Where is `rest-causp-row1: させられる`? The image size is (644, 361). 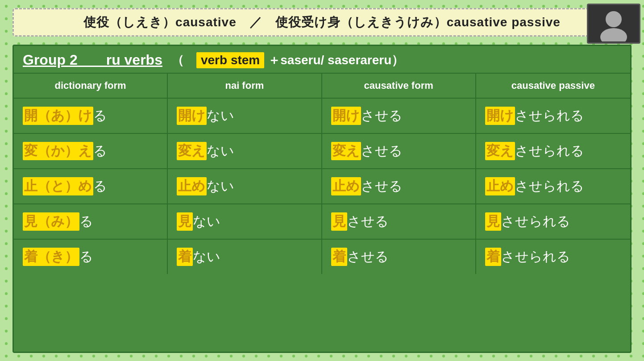
rest-causp-row1: させられる is located at coordinates (550, 151).